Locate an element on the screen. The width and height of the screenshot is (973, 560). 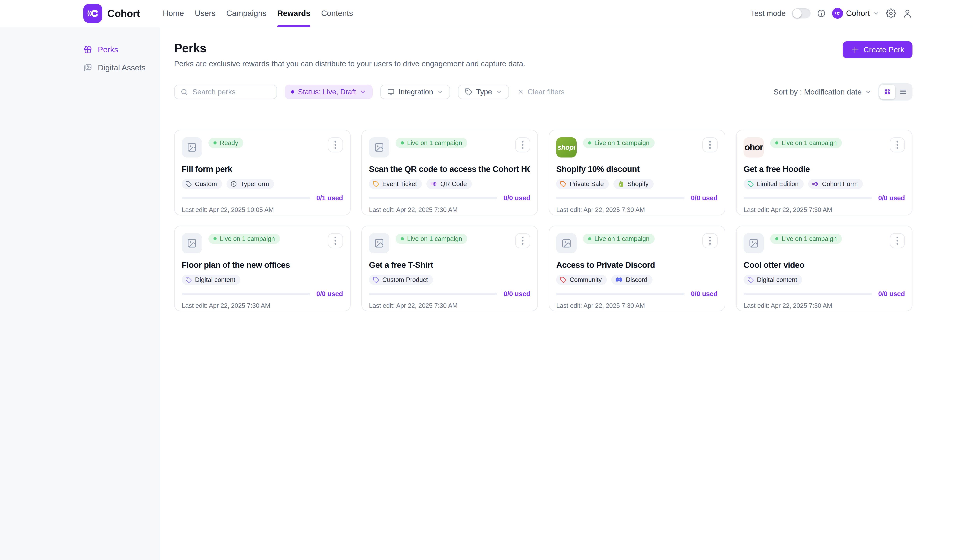
settings-gear-icon is located at coordinates (891, 13).